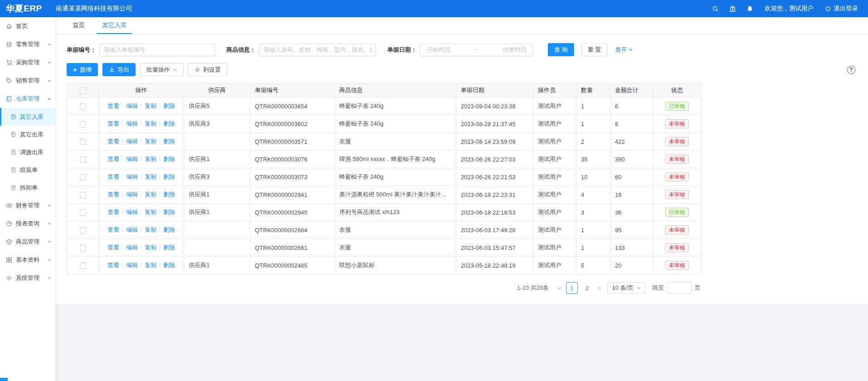  What do you see at coordinates (317, 50) in the screenshot?
I see `product-info-input` at bounding box center [317, 50].